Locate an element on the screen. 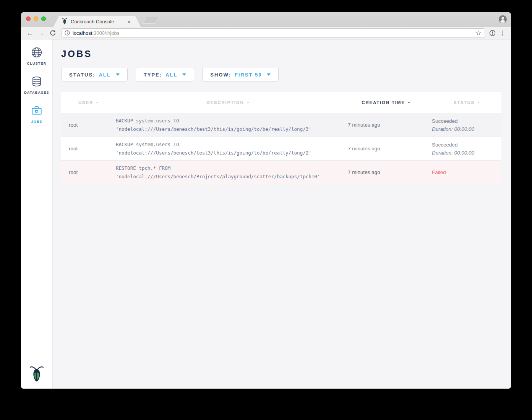 The width and height of the screenshot is (532, 420). database-icon is located at coordinates (37, 81).